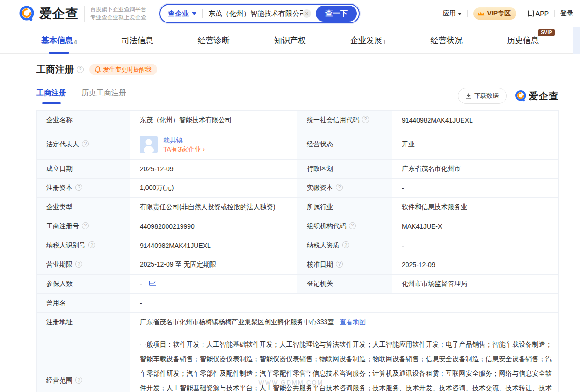 Image resolution: width=580 pixels, height=392 pixels. I want to click on field-value-approval-date: 2025-12-09, so click(476, 265).